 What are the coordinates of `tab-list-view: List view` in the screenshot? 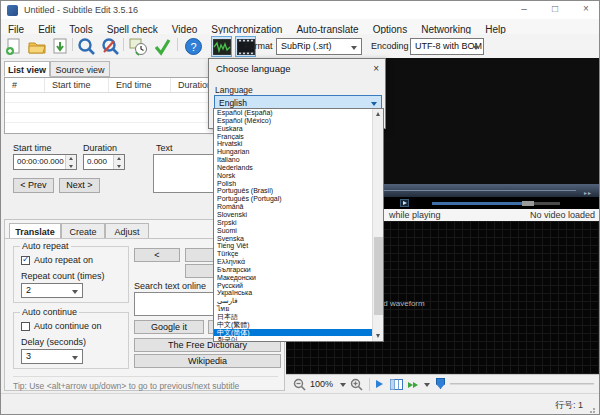 It's located at (27, 69).